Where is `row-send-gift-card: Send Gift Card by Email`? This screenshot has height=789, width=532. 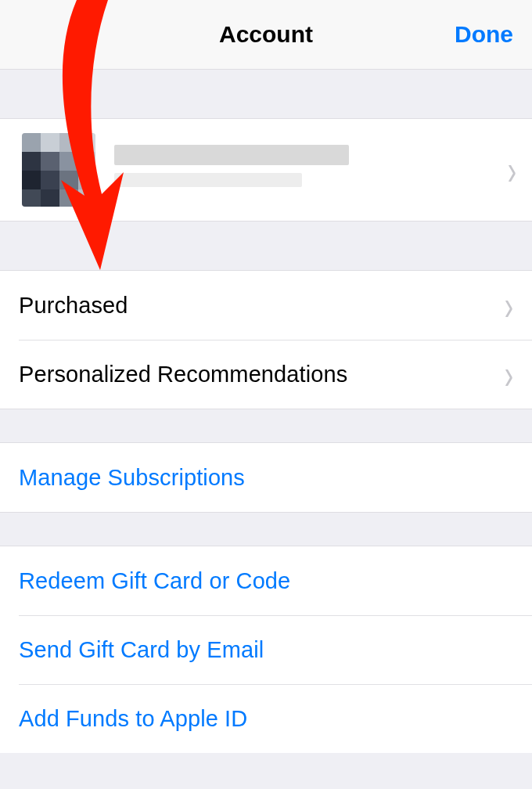
row-send-gift-card: Send Gift Card by Email is located at coordinates (266, 650).